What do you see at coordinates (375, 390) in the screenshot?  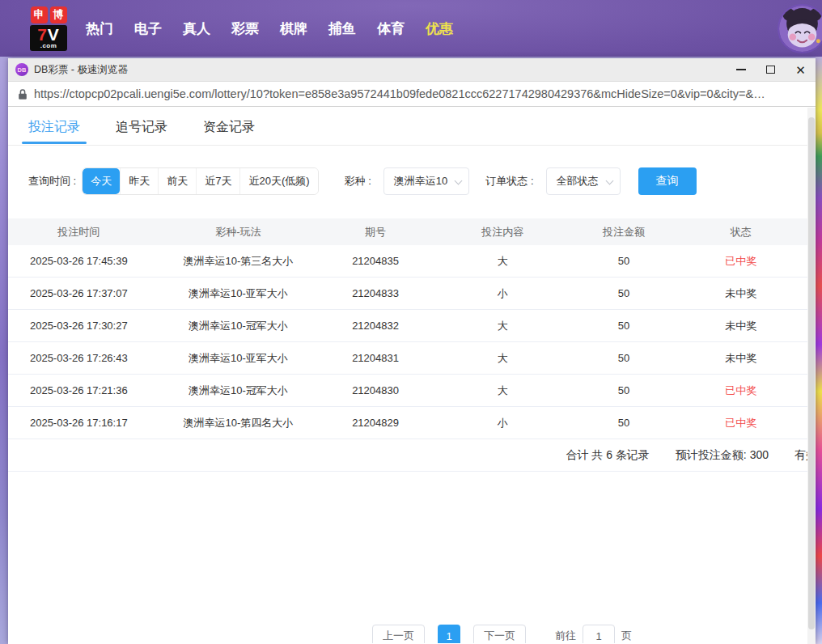 I see `cell-issue: 21204830` at bounding box center [375, 390].